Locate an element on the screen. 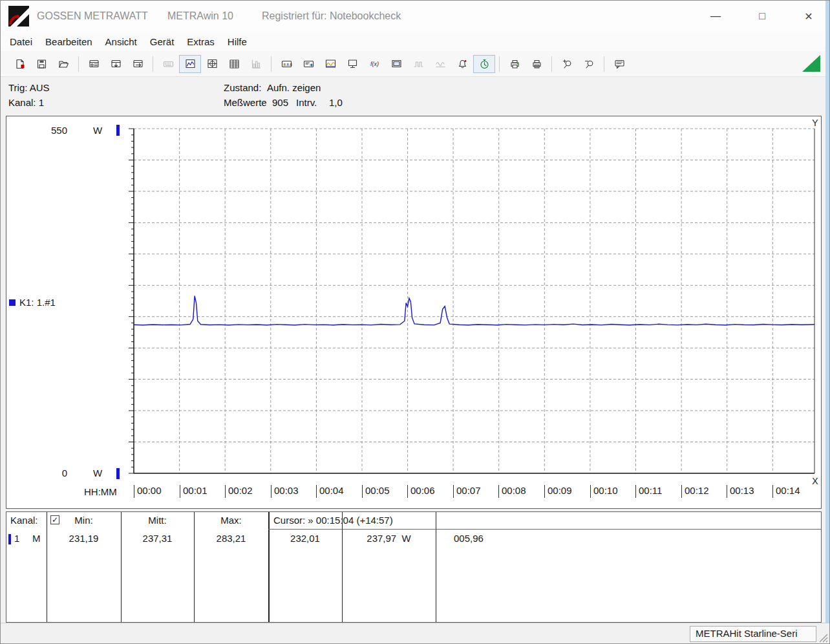  file-save-button is located at coordinates (41, 64).